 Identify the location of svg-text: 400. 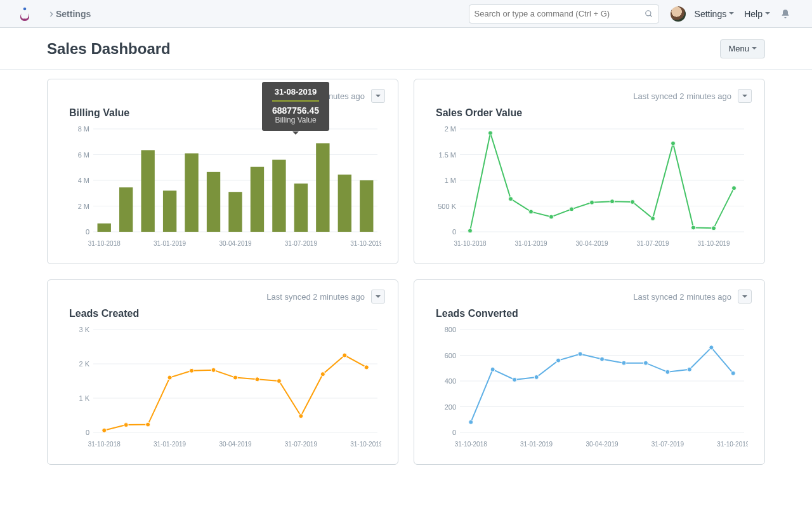
(450, 381).